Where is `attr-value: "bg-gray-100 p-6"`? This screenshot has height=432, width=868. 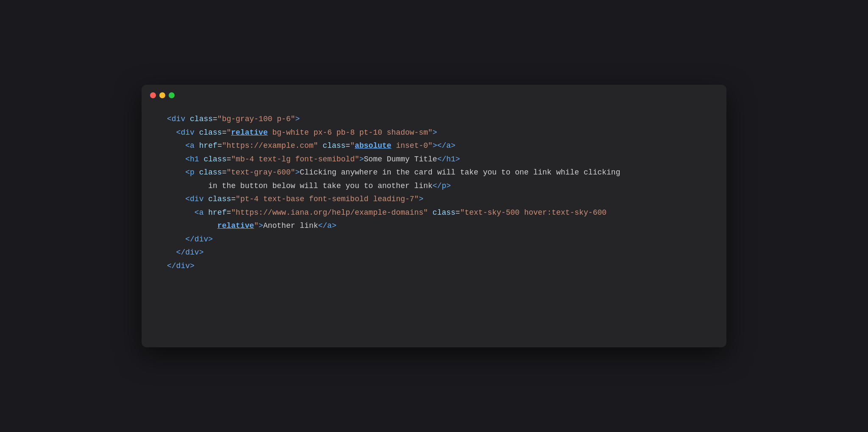
attr-value: "bg-gray-100 p-6" is located at coordinates (256, 119).